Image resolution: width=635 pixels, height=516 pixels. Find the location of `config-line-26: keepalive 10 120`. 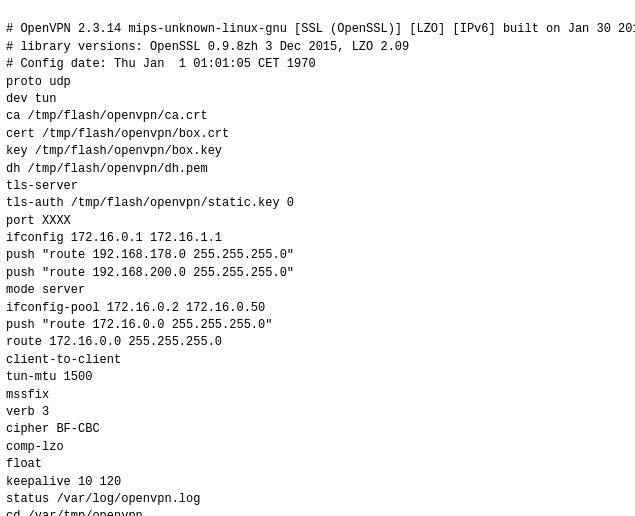

config-line-26: keepalive 10 120 is located at coordinates (318, 482).